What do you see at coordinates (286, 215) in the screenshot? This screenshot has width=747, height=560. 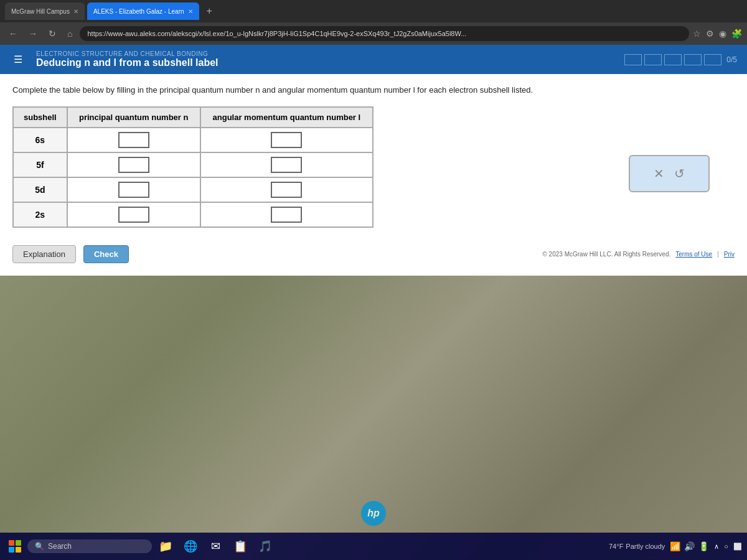 I see `l-input-cell-2s` at bounding box center [286, 215].